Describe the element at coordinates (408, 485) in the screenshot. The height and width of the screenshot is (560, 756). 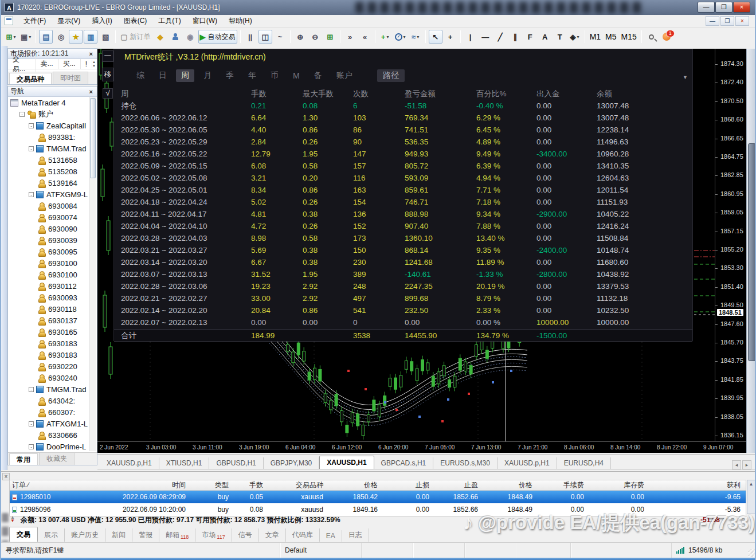
I see `orders-header-6: 止损` at that location.